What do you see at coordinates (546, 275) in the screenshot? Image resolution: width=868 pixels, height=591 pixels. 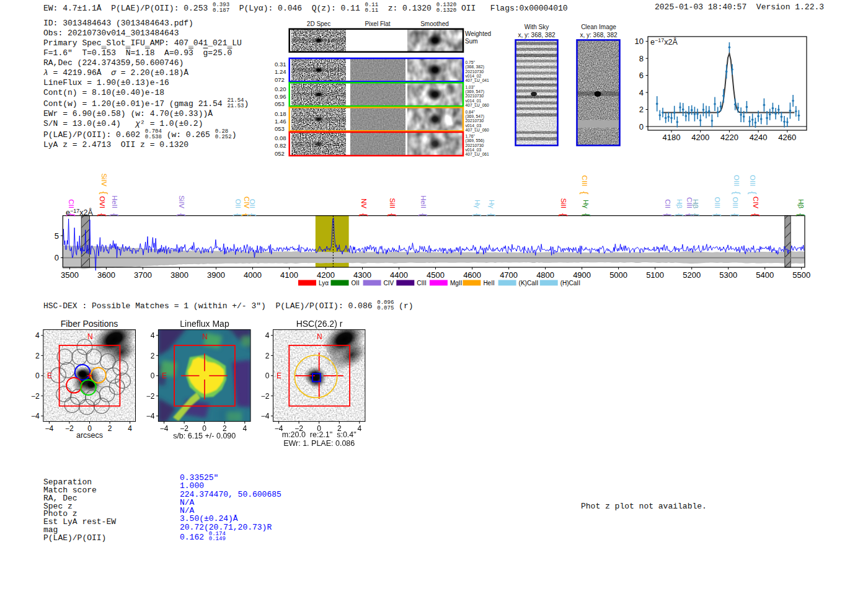 I see `svg-text: 4800` at bounding box center [546, 275].